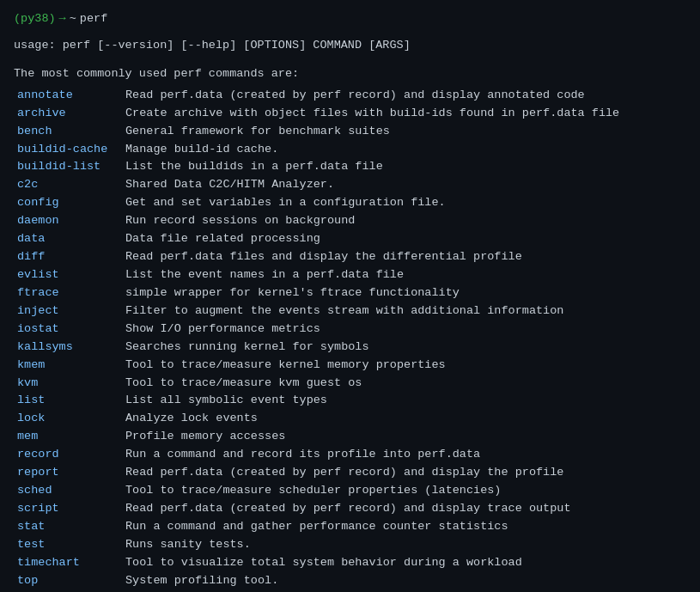 The image size is (700, 592). What do you see at coordinates (70, 311) in the screenshot?
I see `cmd-name: inject` at bounding box center [70, 311].